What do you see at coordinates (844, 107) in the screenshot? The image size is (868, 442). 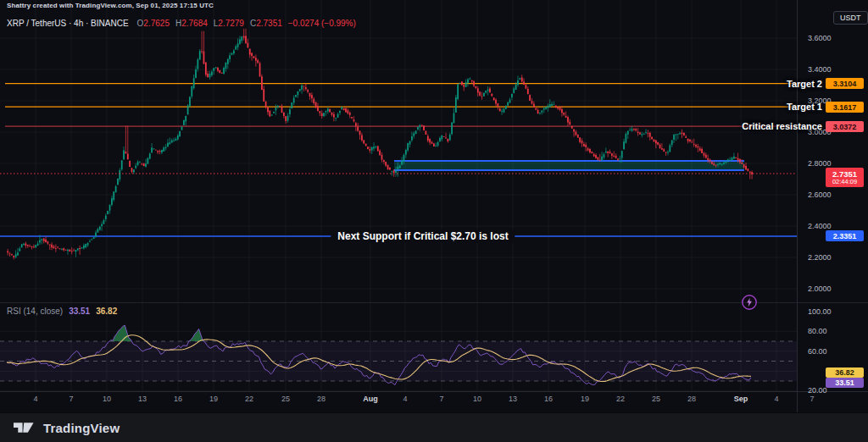 I see `target1-price-badge: 3.1617` at bounding box center [844, 107].